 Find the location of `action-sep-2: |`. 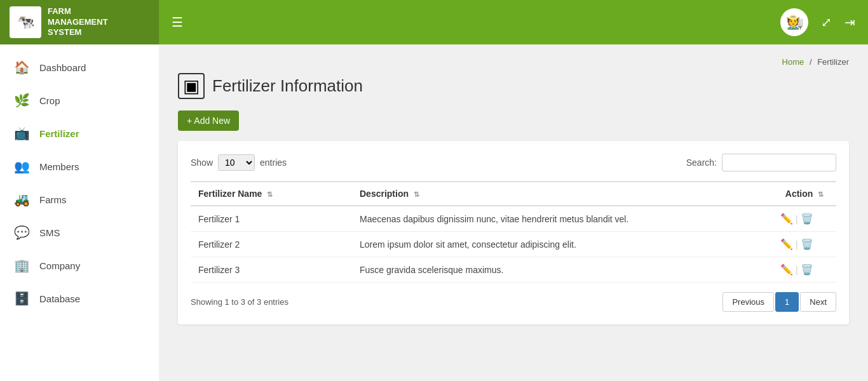

action-sep-2: | is located at coordinates (797, 270).